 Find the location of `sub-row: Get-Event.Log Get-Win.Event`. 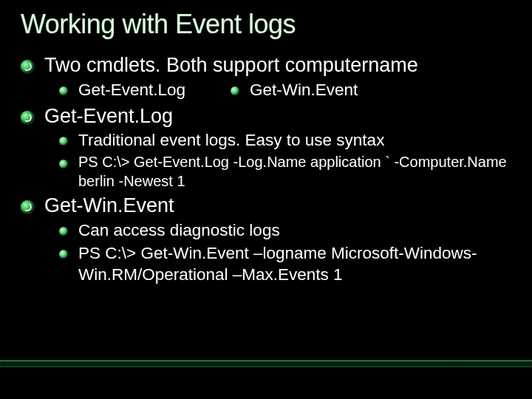

sub-row: Get-Event.Log Get-Win.Event is located at coordinates (267, 90).